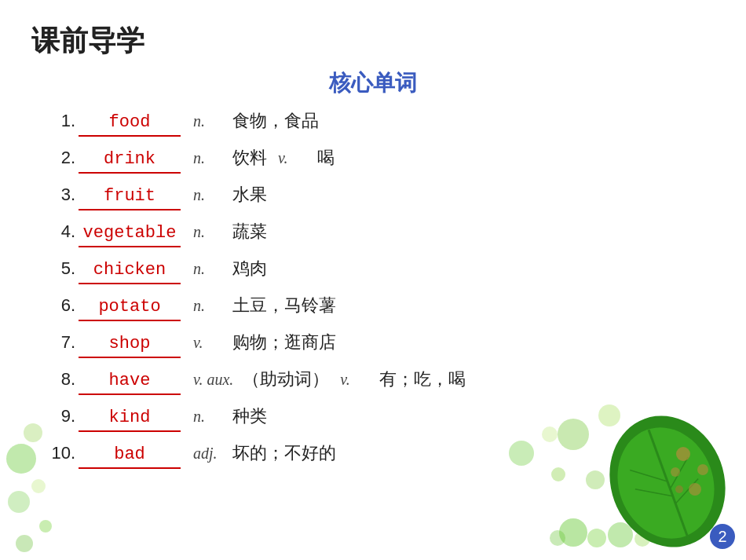 Image resolution: width=746 pixels, height=560 pixels. Describe the element at coordinates (397, 344) in the screenshot. I see `vocab-row: 7.shopv.购物；逛商店` at that location.